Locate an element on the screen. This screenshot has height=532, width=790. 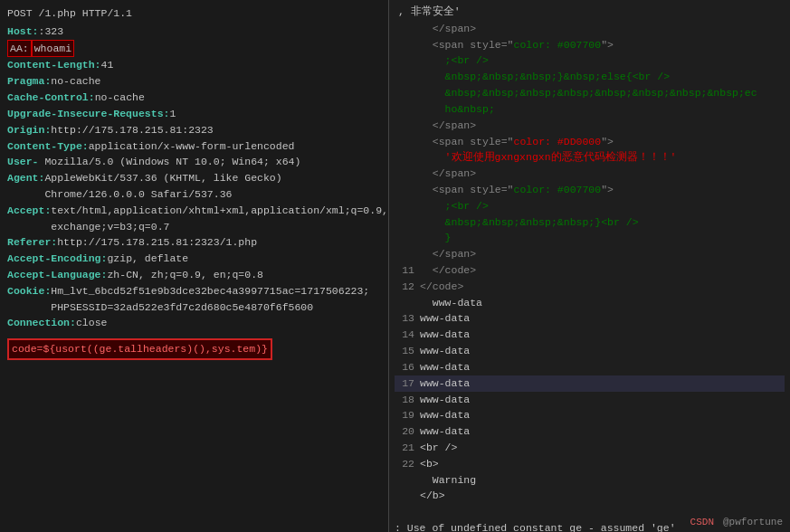
referer-value: http://175.178.215.81:2323/1.php is located at coordinates (157, 242).